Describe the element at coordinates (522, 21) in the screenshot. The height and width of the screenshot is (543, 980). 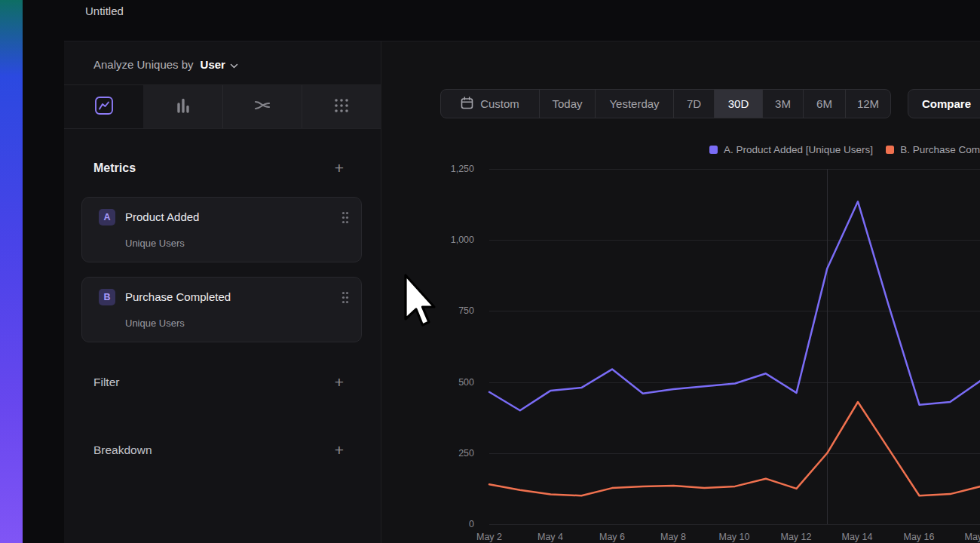
I see `top-bar: Untitled` at that location.